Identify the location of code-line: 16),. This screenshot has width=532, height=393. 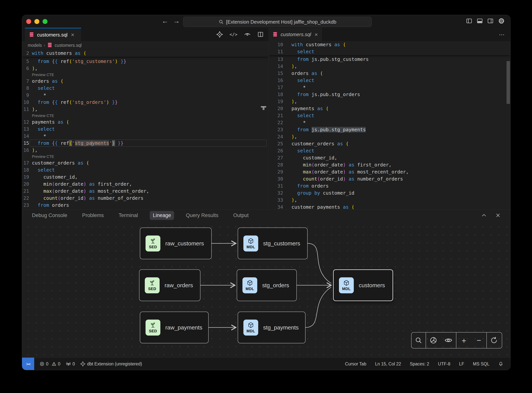
(145, 150).